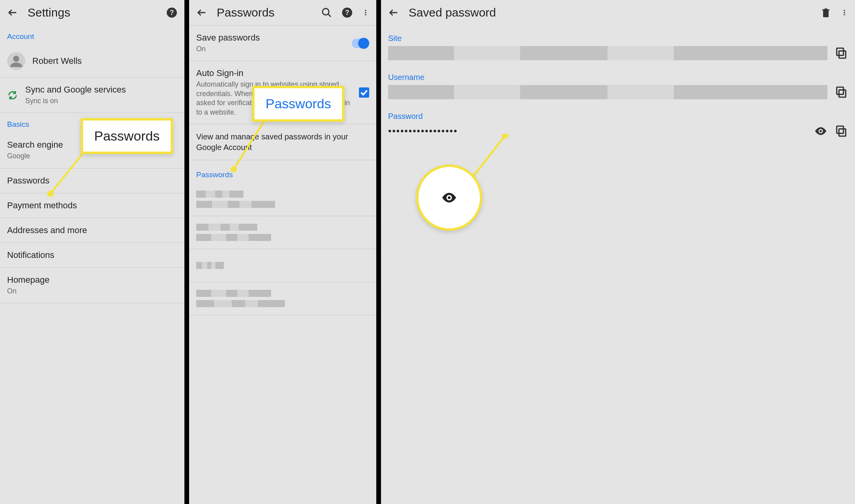 The height and width of the screenshot is (504, 855). Describe the element at coordinates (452, 13) in the screenshot. I see `page-title: Saved password` at that location.